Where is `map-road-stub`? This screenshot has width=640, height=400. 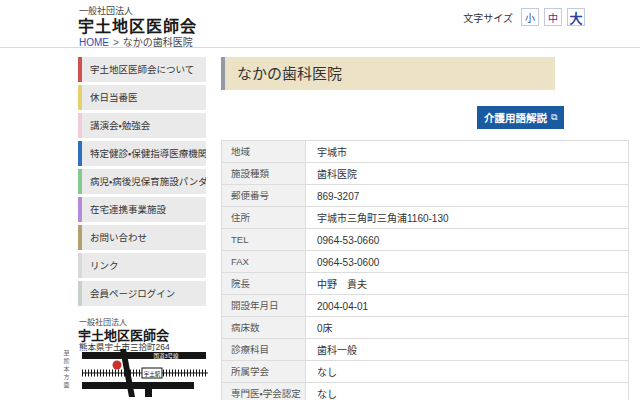
map-road-stub is located at coordinates (148, 393).